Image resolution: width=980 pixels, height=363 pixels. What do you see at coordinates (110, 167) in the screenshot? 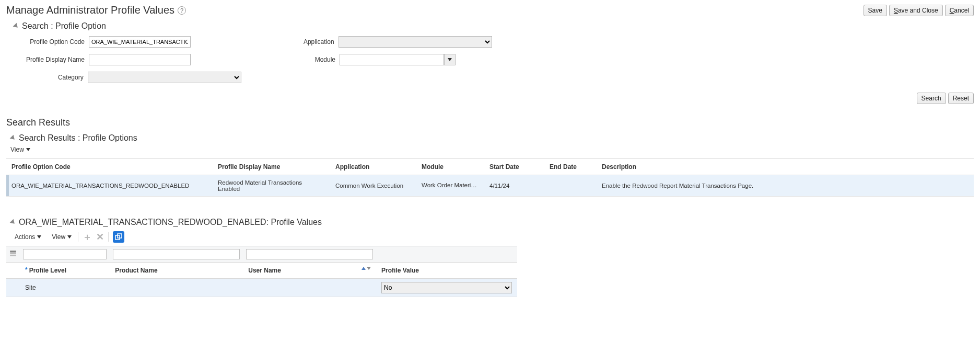
I see `col-profile-option-code: Profile Option Code` at bounding box center [110, 167].